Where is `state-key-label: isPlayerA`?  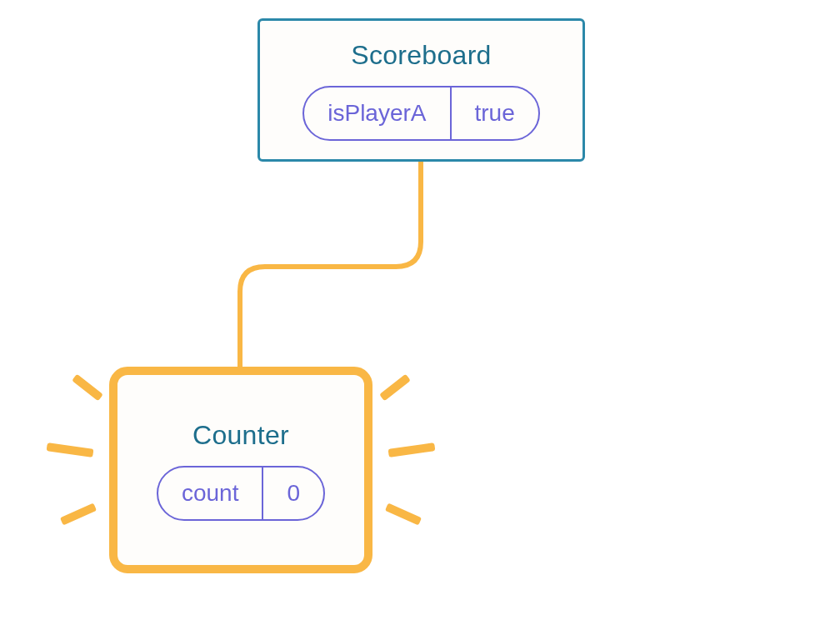
state-key-label: isPlayerA is located at coordinates (377, 113).